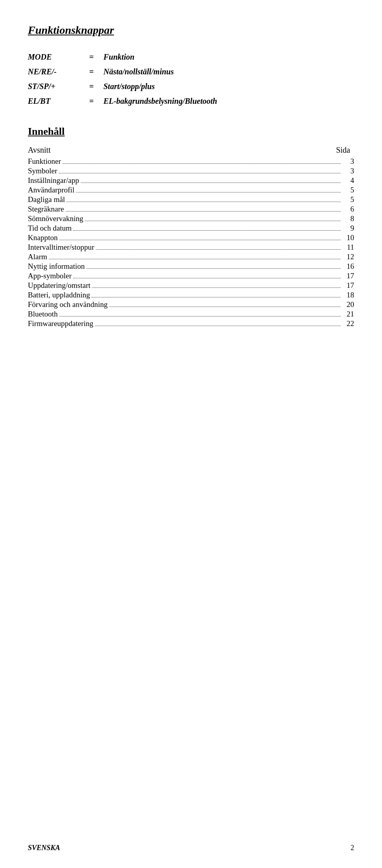 The image size is (382, 868). What do you see at coordinates (191, 209) in the screenshot?
I see `toc-item: Stegräknare6` at bounding box center [191, 209].